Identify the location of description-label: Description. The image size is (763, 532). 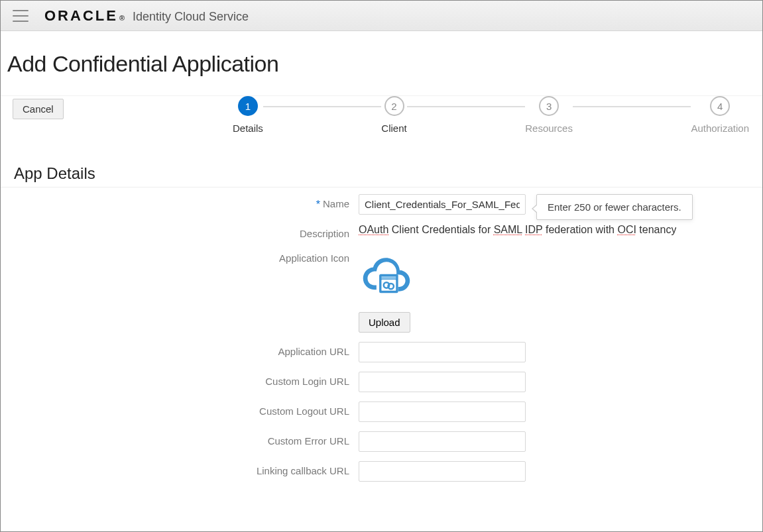
(186, 232).